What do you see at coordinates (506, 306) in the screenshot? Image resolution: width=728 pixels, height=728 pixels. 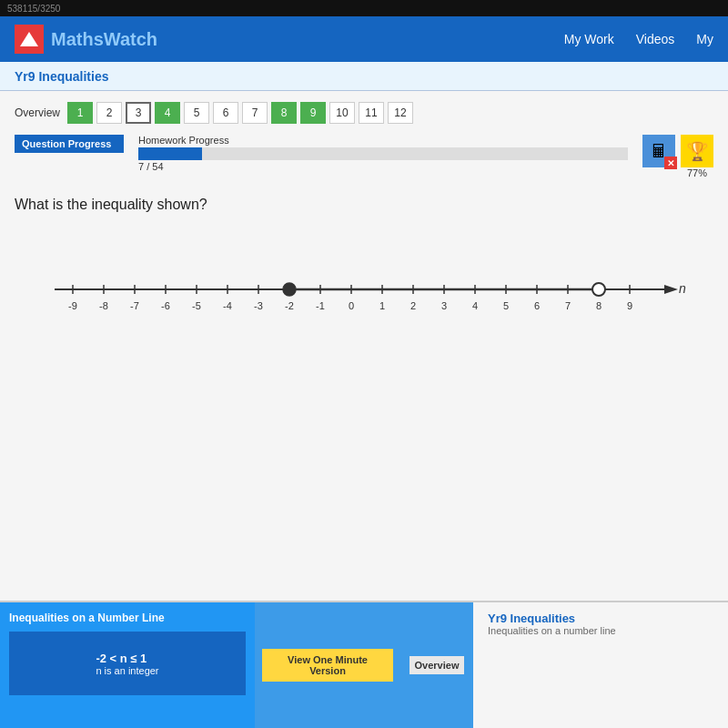 I see `svg-text: 5` at bounding box center [506, 306].